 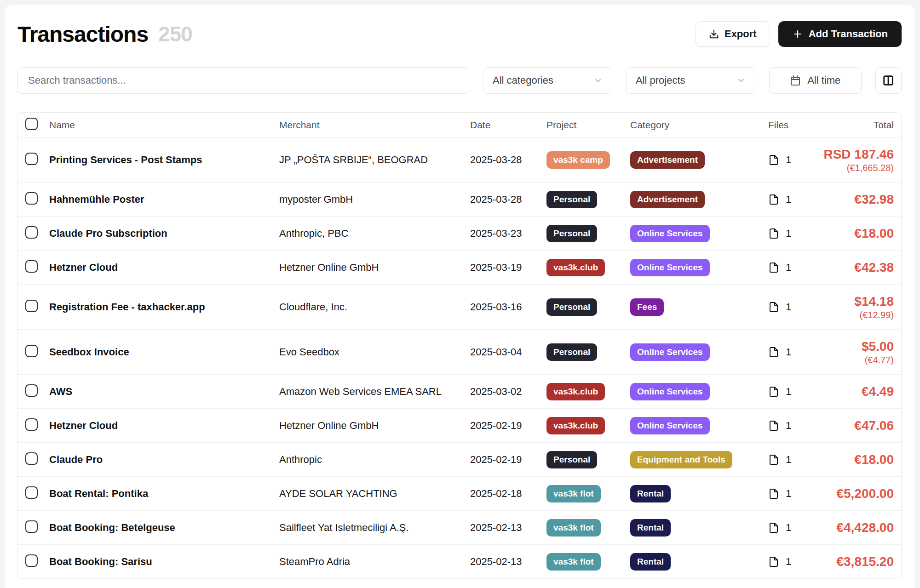 I want to click on header-actions: Export Add Transaction, so click(x=799, y=34).